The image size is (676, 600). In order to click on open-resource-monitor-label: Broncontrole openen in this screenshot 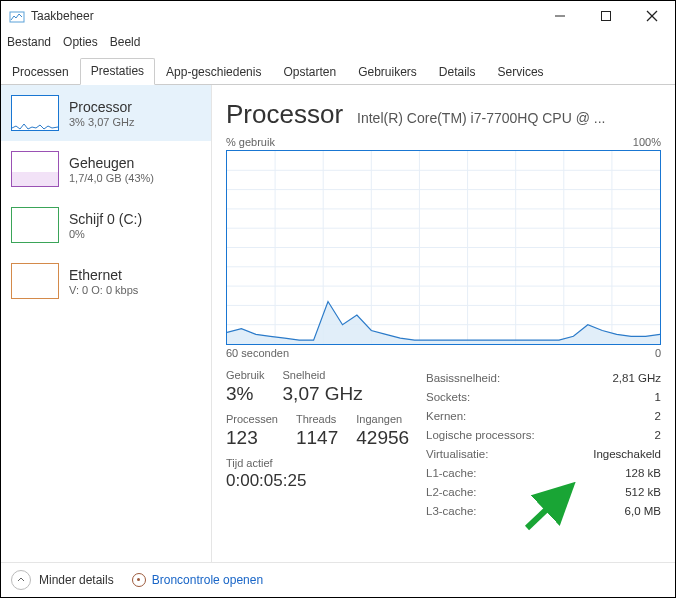, I will do `click(208, 580)`.